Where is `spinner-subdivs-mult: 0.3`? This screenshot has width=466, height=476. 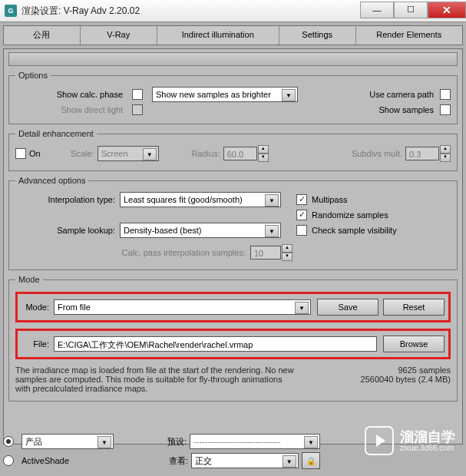
spinner-subdivs-mult: 0.3 is located at coordinates (422, 154).